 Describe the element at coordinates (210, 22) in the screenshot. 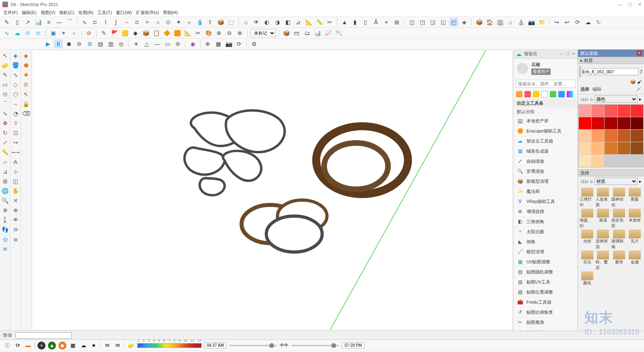

I see `tool-icon: ⇪` at that location.